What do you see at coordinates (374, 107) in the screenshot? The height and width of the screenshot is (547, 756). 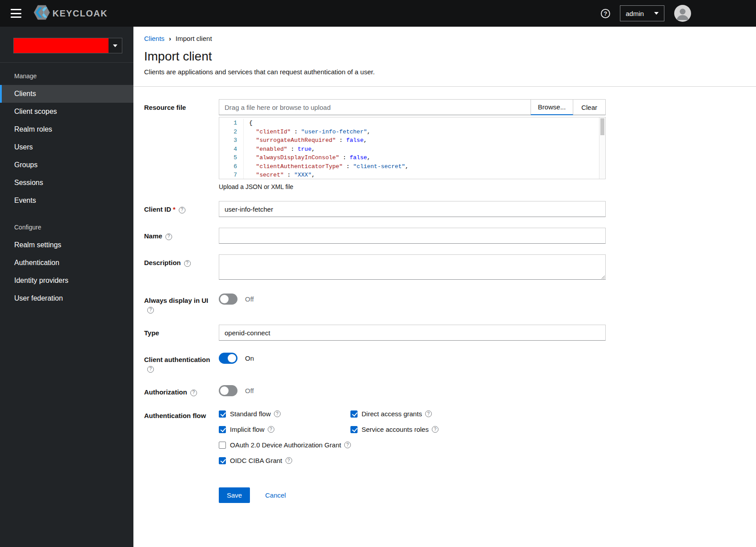 I see `file-upload-input` at bounding box center [374, 107].